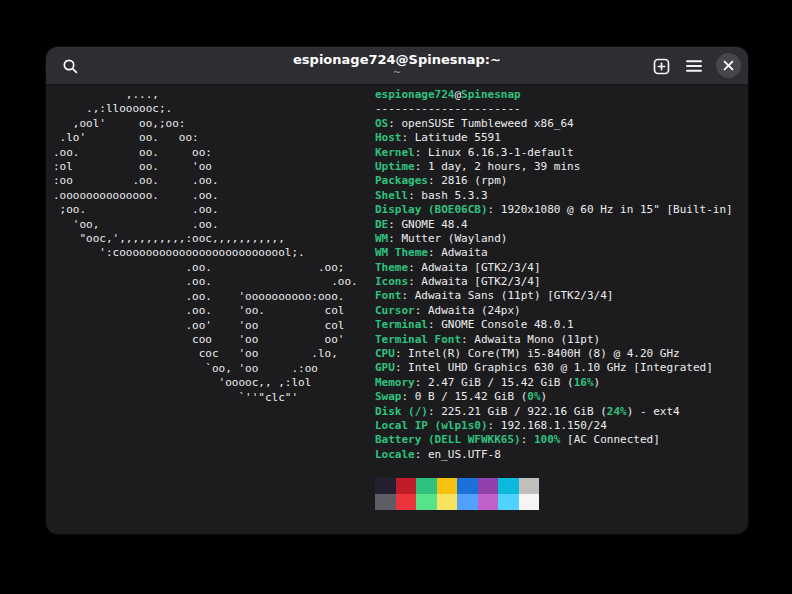 The width and height of the screenshot is (792, 594). Describe the element at coordinates (548, 426) in the screenshot. I see `info-value: : 192.168.1.150/24` at that location.